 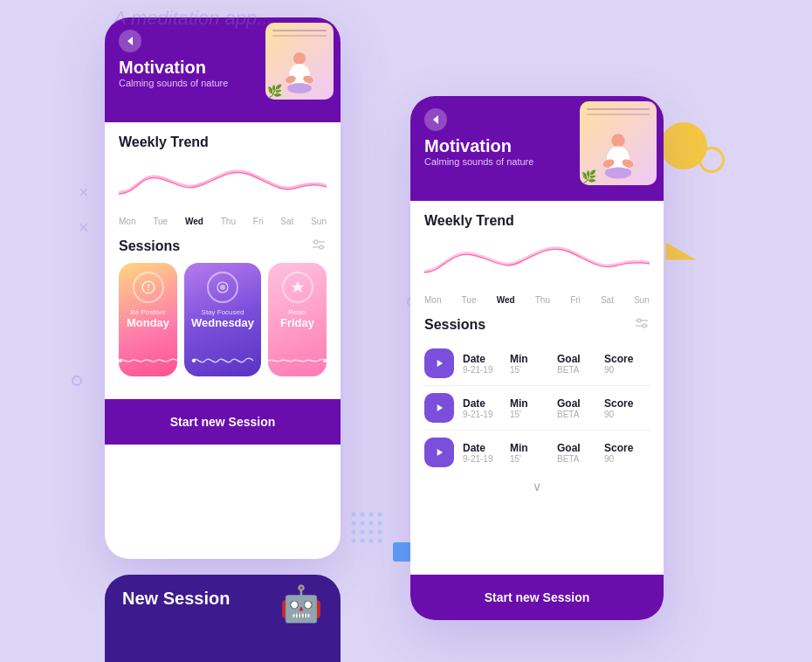 I want to click on min-label-3: Min, so click(x=519, y=448).